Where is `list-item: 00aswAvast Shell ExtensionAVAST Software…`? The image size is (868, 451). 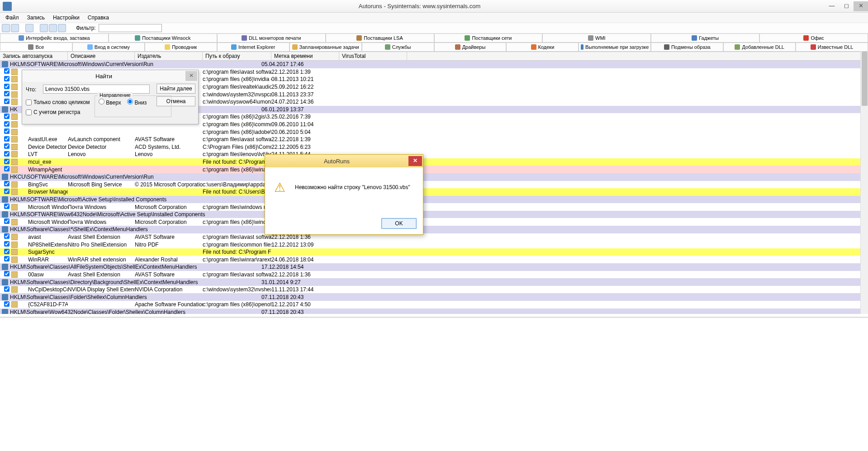
list-item: 00aswAvast Shell ExtensionAVAST Software… is located at coordinates (434, 275).